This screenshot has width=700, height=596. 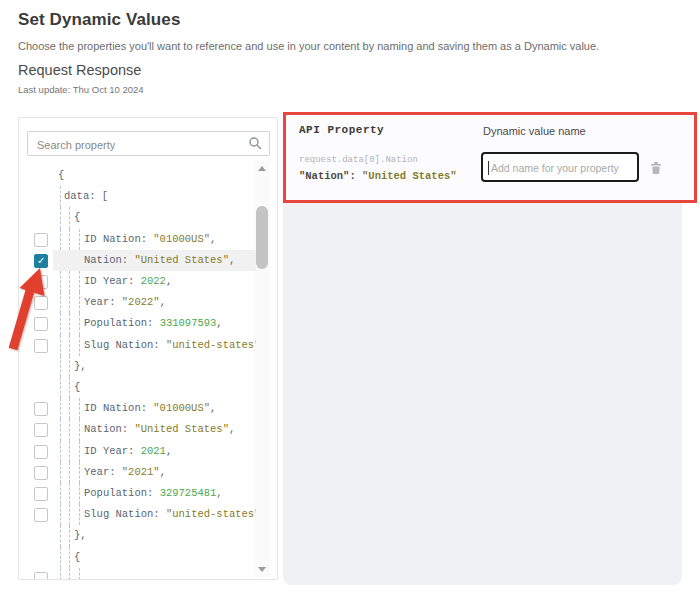 I want to click on tree-row: data: [, so click(x=138, y=196).